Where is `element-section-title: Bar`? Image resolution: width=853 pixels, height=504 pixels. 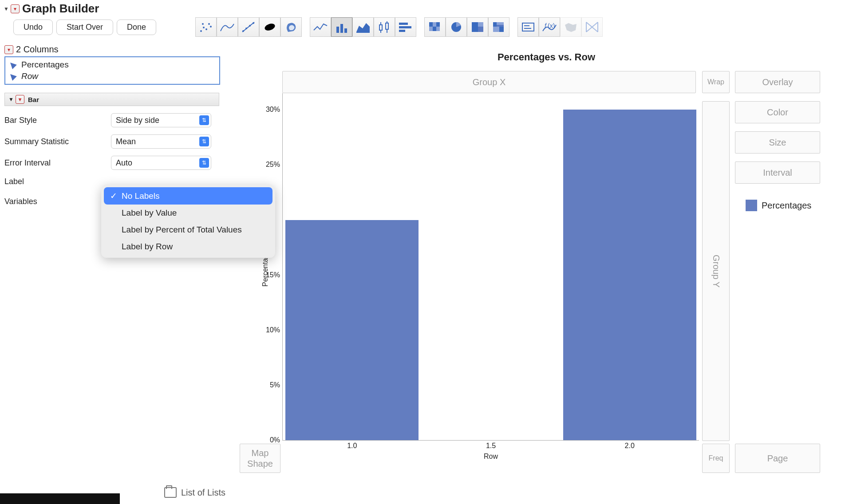
element-section-title: Bar is located at coordinates (34, 99).